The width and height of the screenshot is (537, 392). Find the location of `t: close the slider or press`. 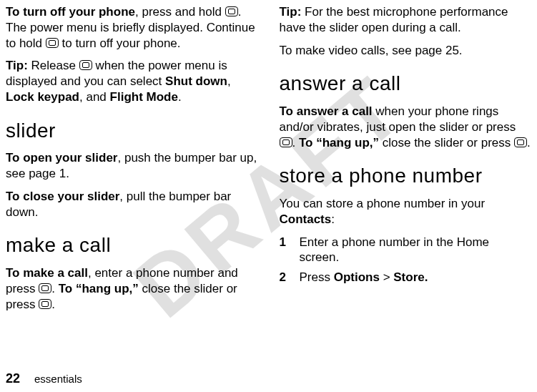

t: close the slider or press is located at coordinates (446, 143).